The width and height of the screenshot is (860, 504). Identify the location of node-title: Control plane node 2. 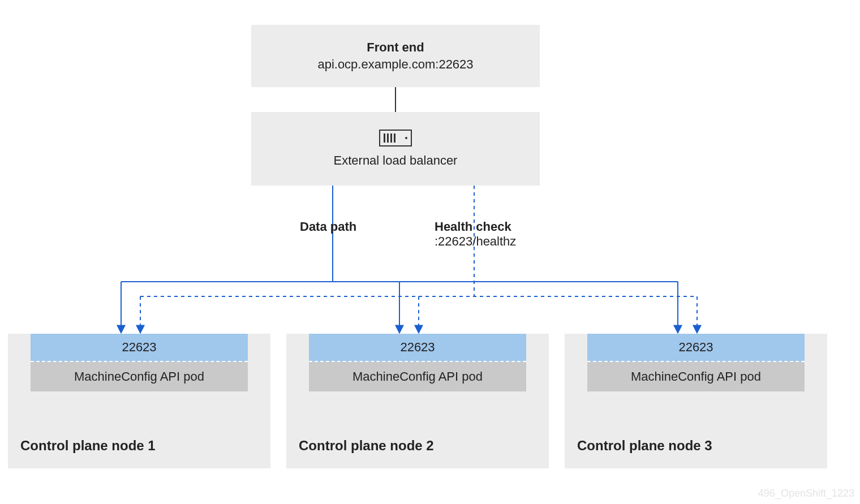
(367, 446).